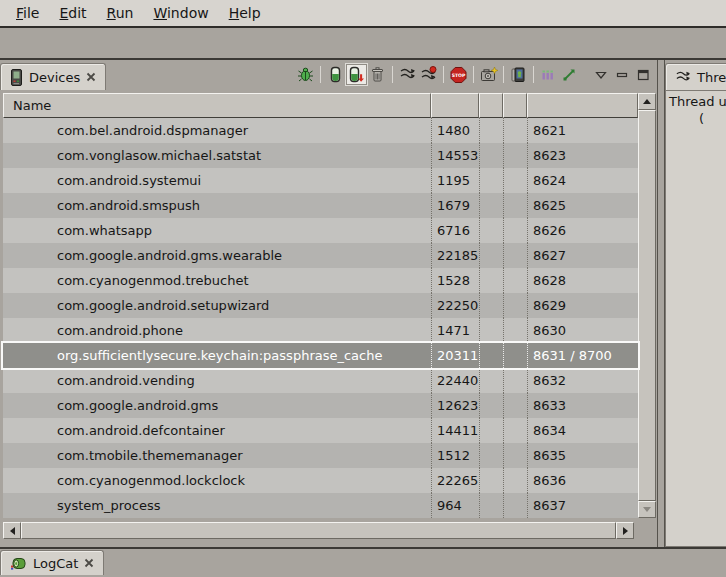 This screenshot has width=726, height=577. I want to click on table-row: com.google.android.gms.wearable221858627, so click(320, 256).